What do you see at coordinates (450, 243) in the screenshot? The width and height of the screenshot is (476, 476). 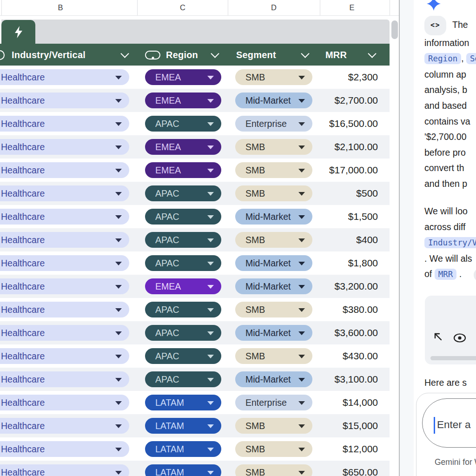 I see `column-chip-industry: Industry/V` at bounding box center [450, 243].